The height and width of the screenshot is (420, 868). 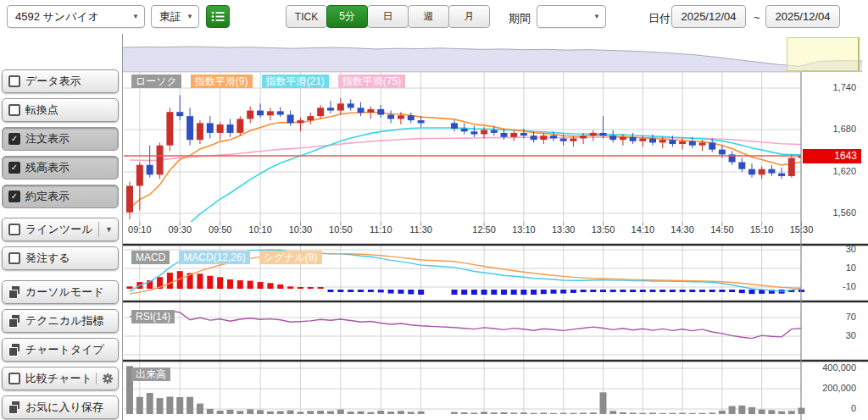 What do you see at coordinates (381, 229) in the screenshot?
I see `time-axis-label: 11:10` at bounding box center [381, 229].